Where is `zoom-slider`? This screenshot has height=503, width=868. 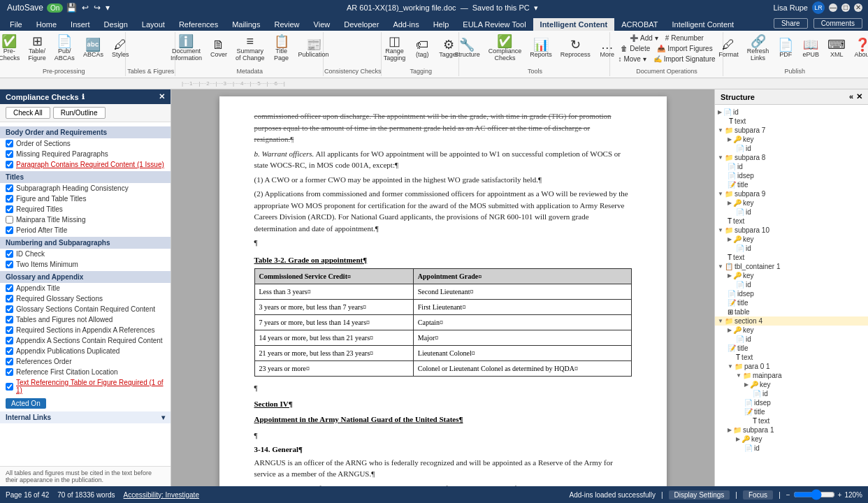
zoom-slider is located at coordinates (814, 495).